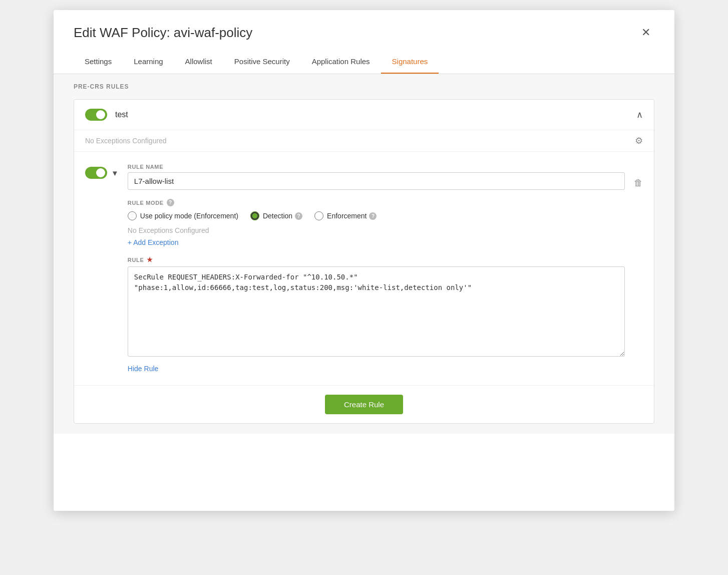 This screenshot has height=575, width=728. What do you see at coordinates (170, 202) in the screenshot?
I see `rule-mode-help-icon: ?` at bounding box center [170, 202].